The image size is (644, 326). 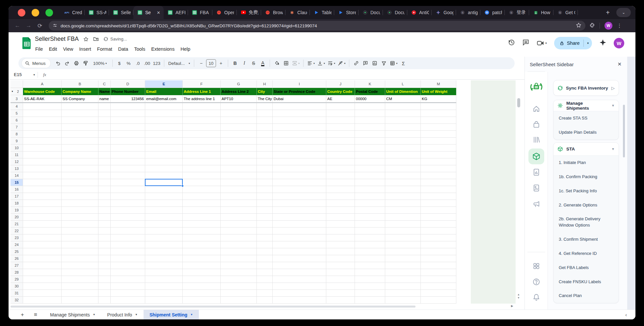 I want to click on cell-F19, so click(x=201, y=210).